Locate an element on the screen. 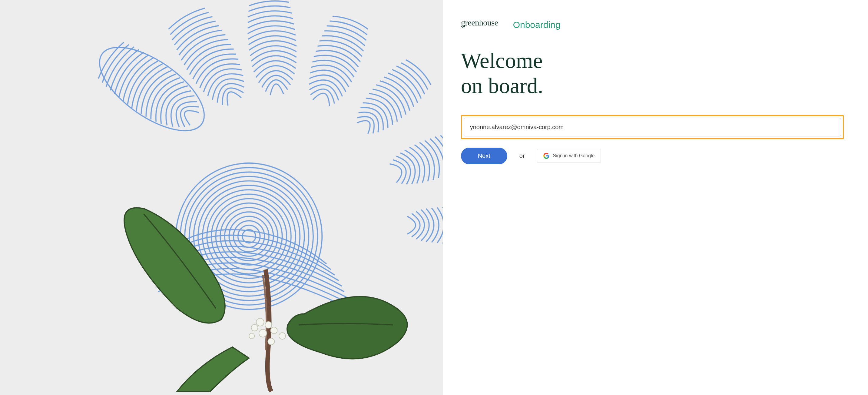  svg-text: greenhouse is located at coordinates (480, 23).